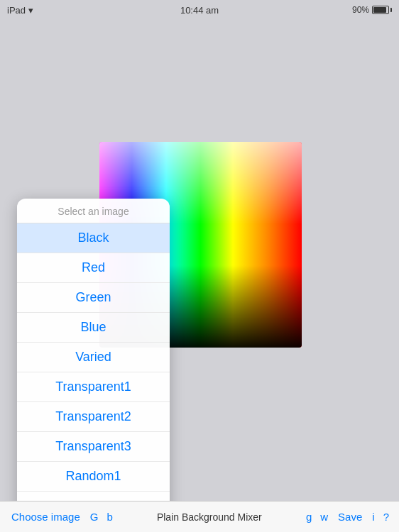  Describe the element at coordinates (373, 516) in the screenshot. I see `info-button: i` at that location.